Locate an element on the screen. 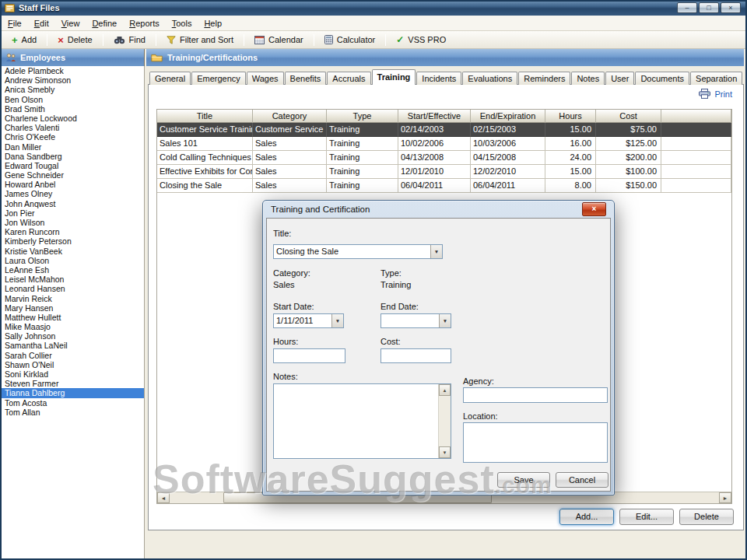 The image size is (747, 560). scroll-right-icon: ► is located at coordinates (725, 498).